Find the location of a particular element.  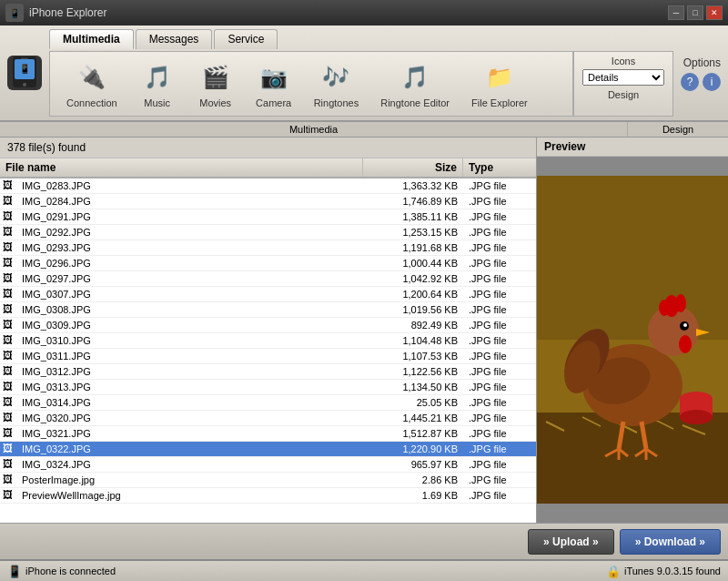

nav-item-ringtone_editor: 🎵Ringtone Editor is located at coordinates (415, 84).